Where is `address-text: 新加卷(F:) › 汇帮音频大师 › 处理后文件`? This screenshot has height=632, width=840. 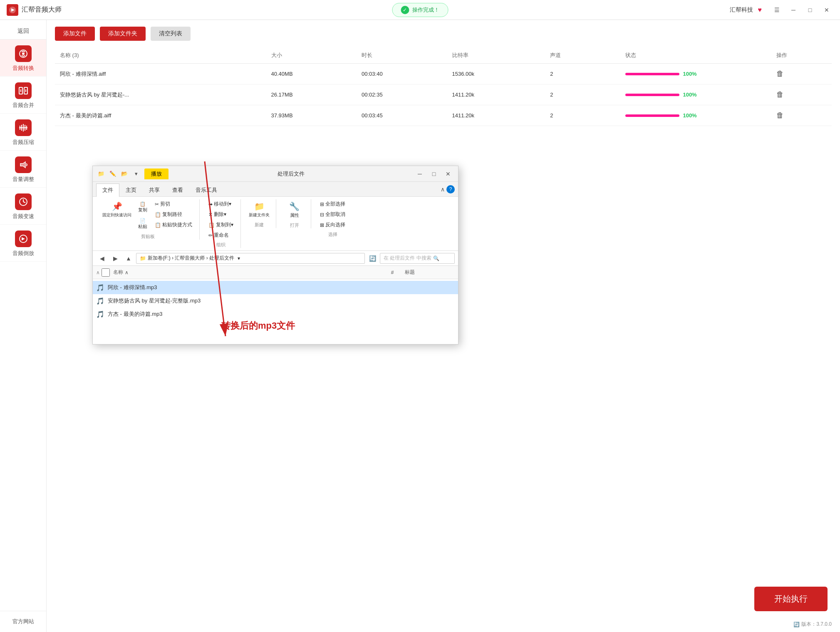
address-text: 新加卷(F:) › 汇帮音频大师 › 处理后文件 is located at coordinates (191, 258).